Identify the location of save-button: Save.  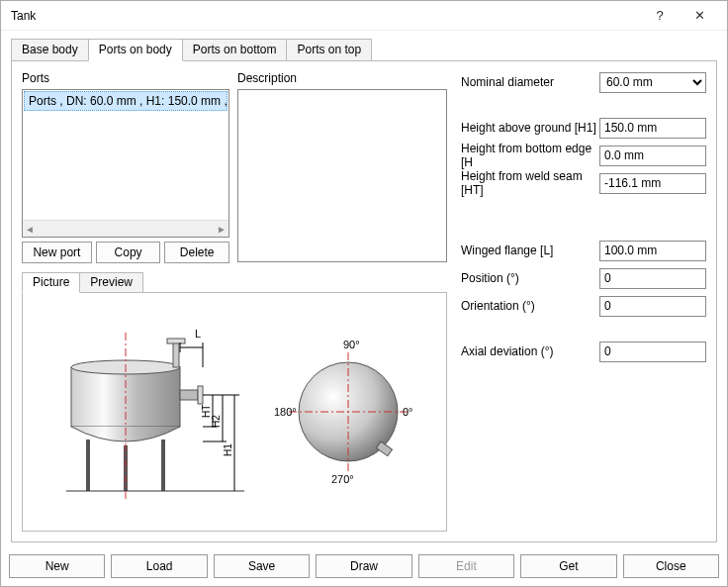
(261, 566).